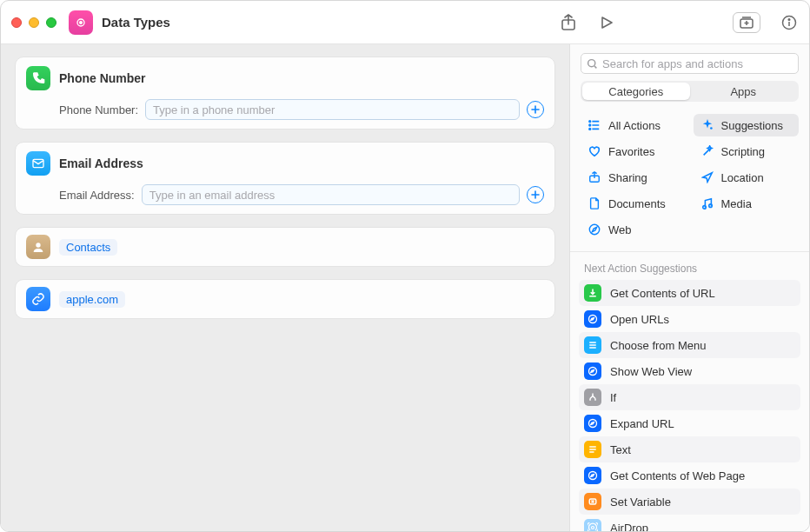 This screenshot has height=532, width=810. What do you see at coordinates (594, 203) in the screenshot?
I see `doc-icon` at bounding box center [594, 203].